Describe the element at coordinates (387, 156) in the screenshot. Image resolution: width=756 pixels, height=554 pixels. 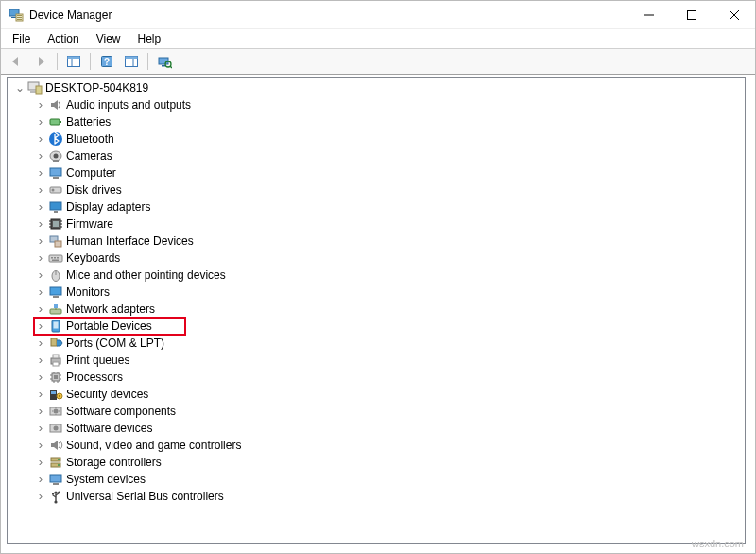
I see `tree-node: Cameras` at that location.